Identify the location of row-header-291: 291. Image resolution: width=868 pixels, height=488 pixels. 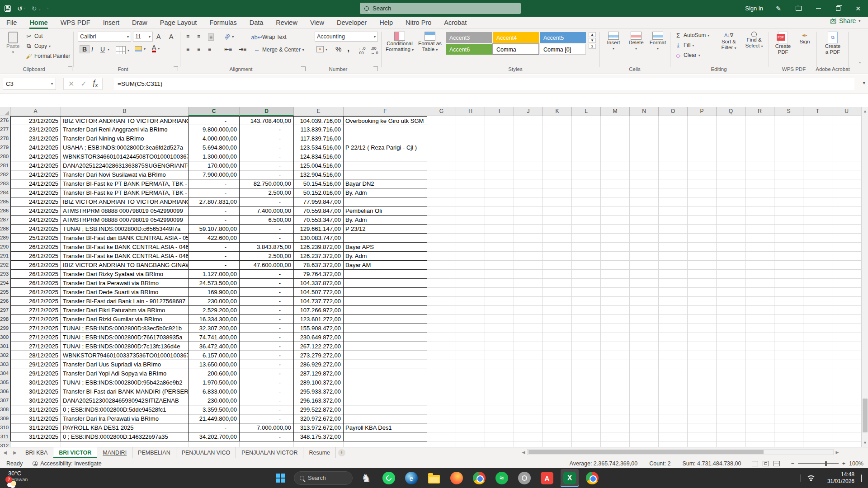
(5, 256).